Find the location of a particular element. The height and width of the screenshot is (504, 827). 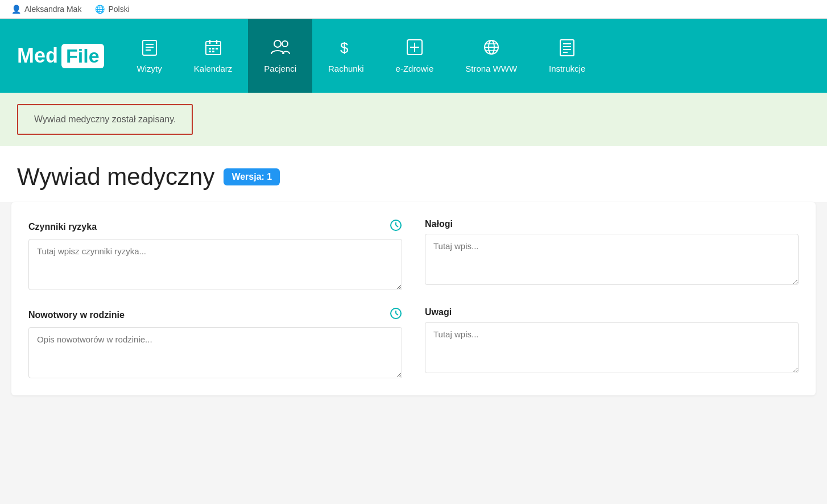

label-nalogi: Nałogi is located at coordinates (439, 224).